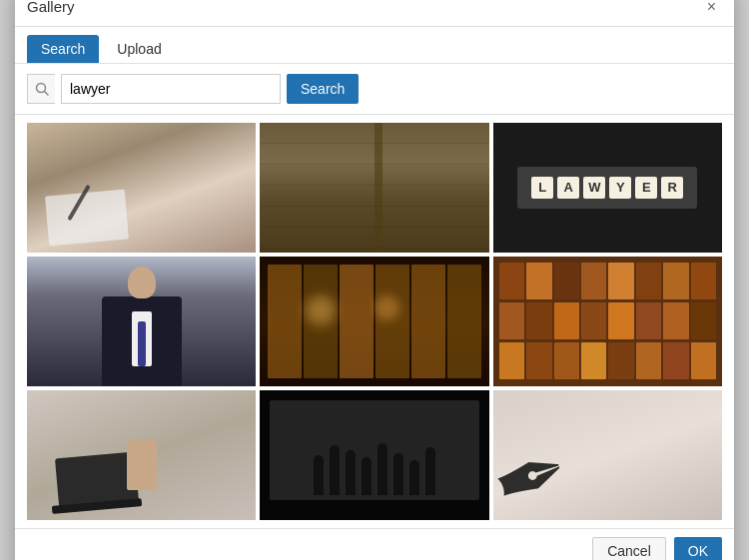 The width and height of the screenshot is (749, 560). Describe the element at coordinates (629, 549) in the screenshot. I see `cancel-button: Cancel` at that location.